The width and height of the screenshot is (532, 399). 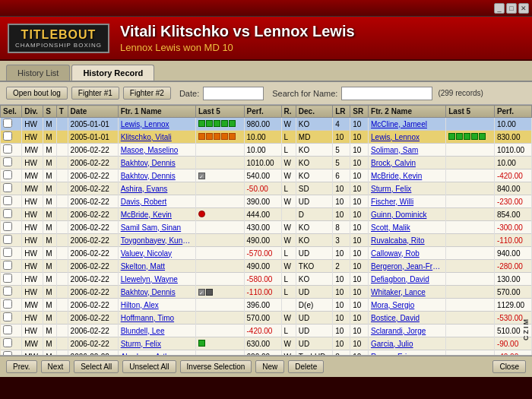 What do you see at coordinates (314, 137) in the screenshot?
I see `cell-dec: MD` at bounding box center [314, 137].